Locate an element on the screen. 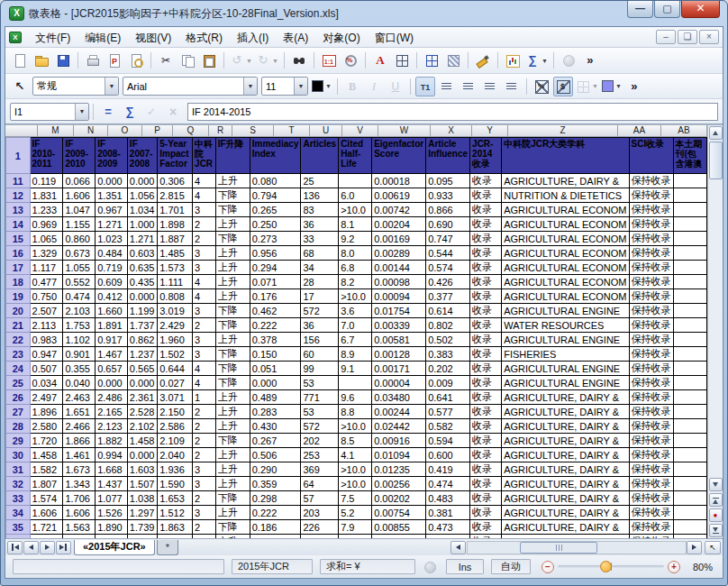 The height and width of the screenshot is (586, 728). zoom-actual-icon is located at coordinates (329, 60).